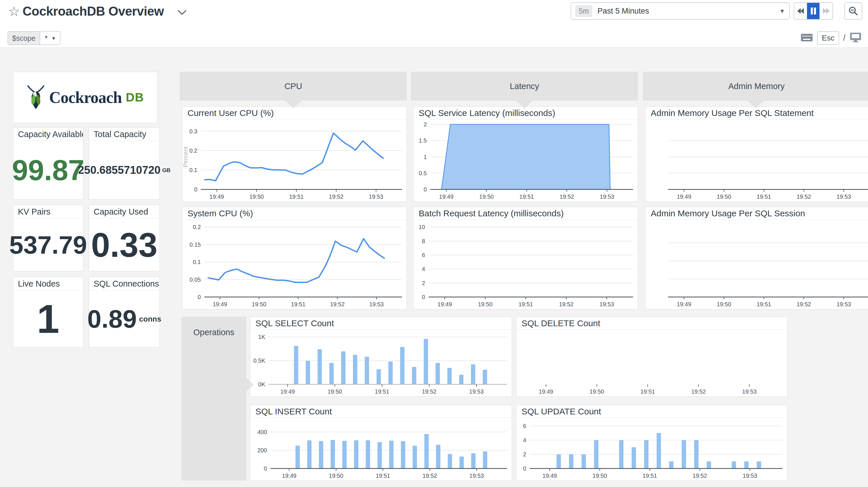 This screenshot has width=868, height=487. What do you see at coordinates (48, 134) in the screenshot?
I see `stat-label: Capacity Available...` at bounding box center [48, 134].